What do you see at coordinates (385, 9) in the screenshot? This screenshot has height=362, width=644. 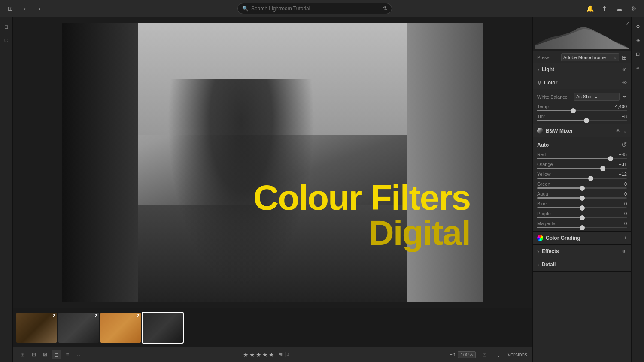 I see `filter-icon: ⚗` at bounding box center [385, 9].